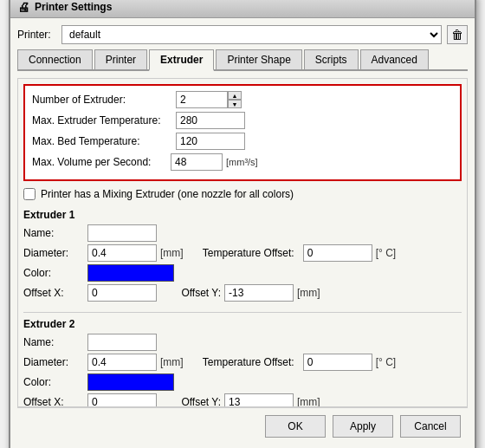 This screenshot has height=448, width=485. What do you see at coordinates (363, 426) in the screenshot?
I see `apply-button: Apply` at bounding box center [363, 426].